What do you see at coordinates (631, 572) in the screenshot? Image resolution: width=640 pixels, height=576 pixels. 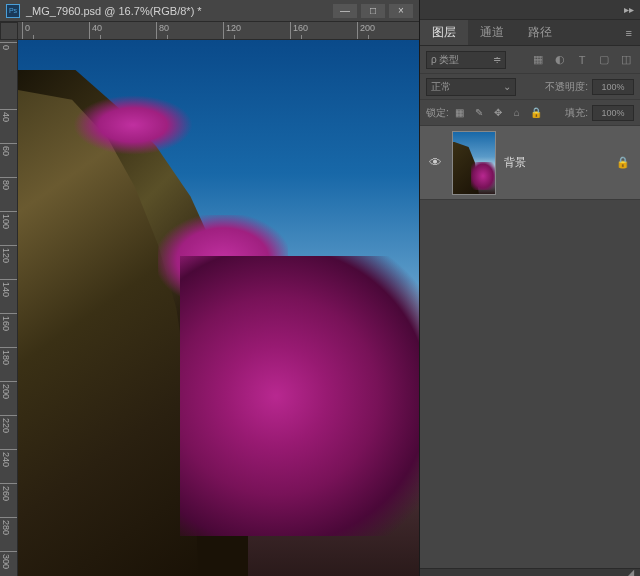 I see `resize-grip-icon: ◢` at bounding box center [631, 572].